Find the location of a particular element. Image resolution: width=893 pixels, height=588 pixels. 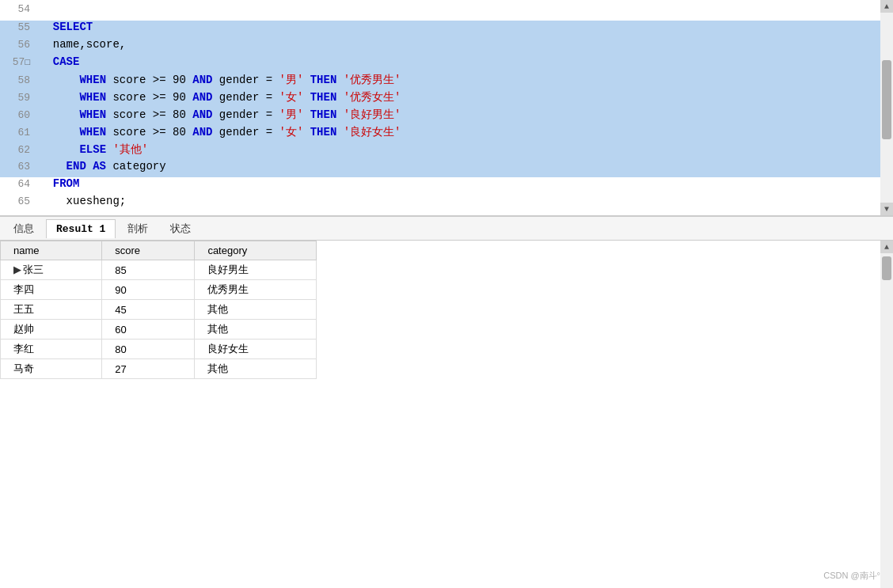

cell-category: 良好女生 is located at coordinates (256, 350).